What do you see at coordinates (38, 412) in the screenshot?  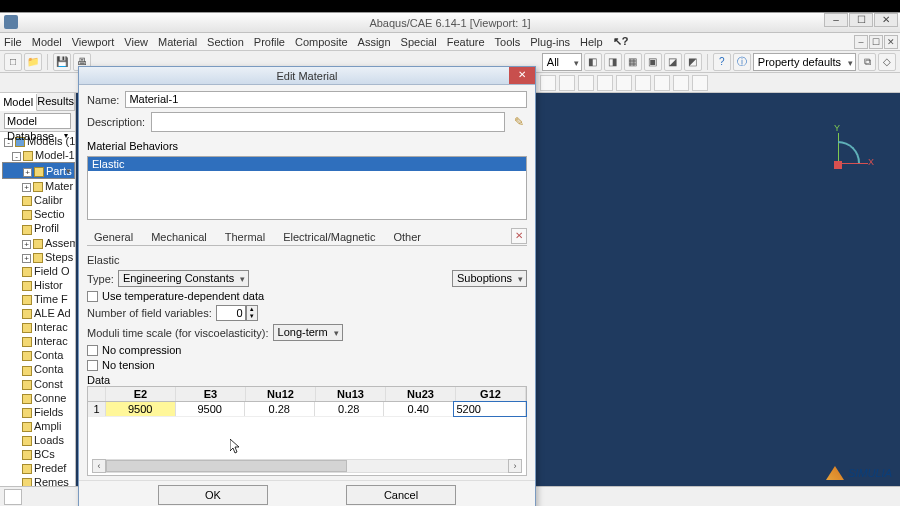 I see `tree-node: Fields` at bounding box center [38, 412].